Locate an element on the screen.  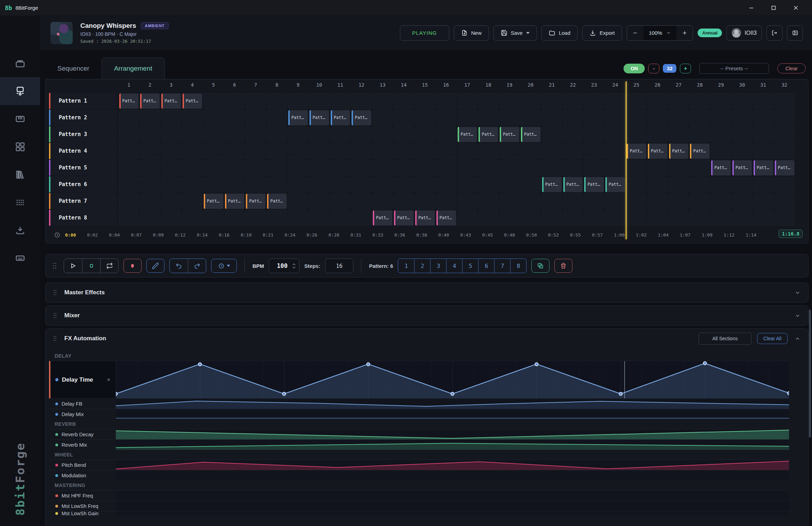
sidebar-item-grid-2x2 is located at coordinates (20, 147).